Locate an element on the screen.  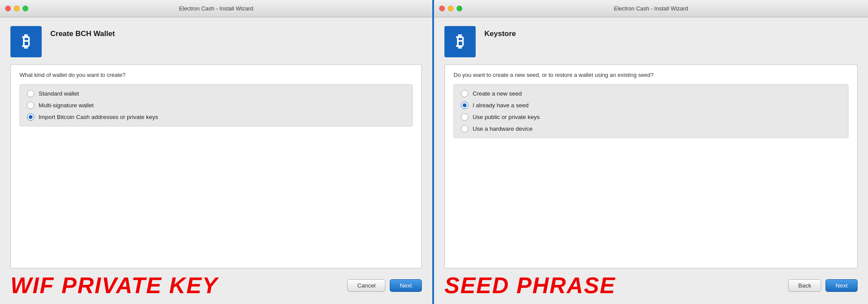
dialog-question-right: Do you want to create a new seed, or to … is located at coordinates (651, 75).